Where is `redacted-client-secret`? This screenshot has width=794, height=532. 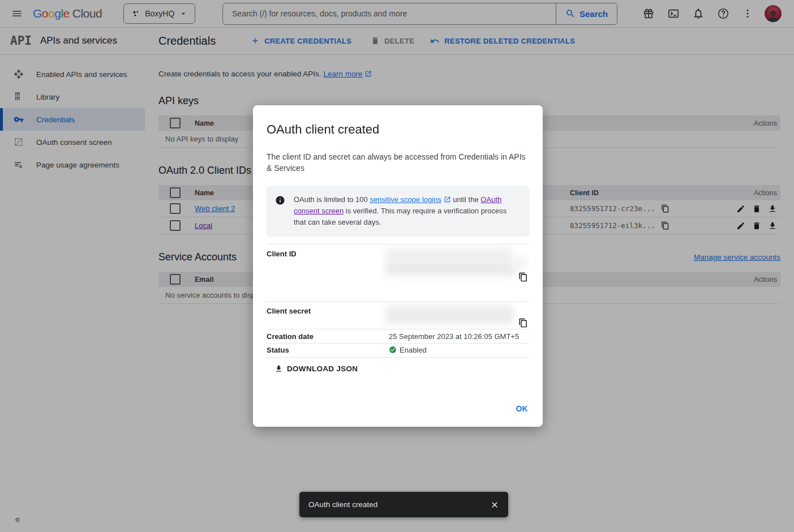 redacted-client-secret is located at coordinates (449, 315).